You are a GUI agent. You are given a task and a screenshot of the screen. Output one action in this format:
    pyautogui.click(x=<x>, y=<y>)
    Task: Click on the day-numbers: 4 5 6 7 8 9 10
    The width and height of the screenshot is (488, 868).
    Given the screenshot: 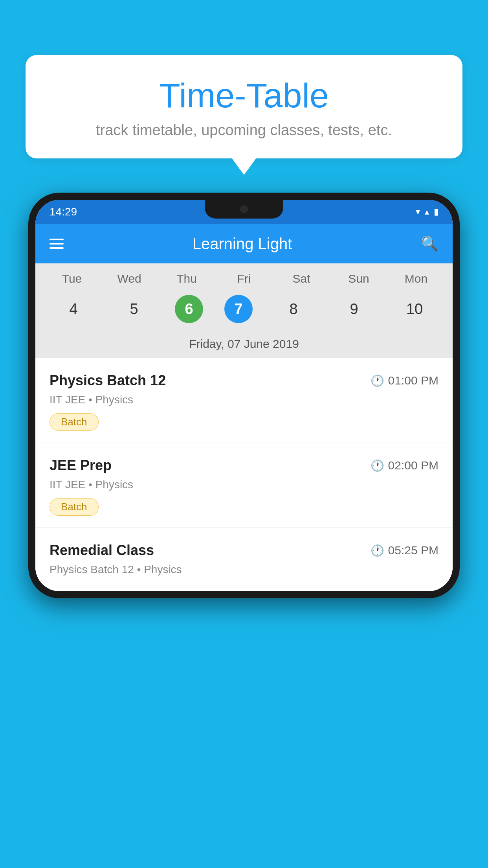 What is the action you would take?
    pyautogui.click(x=244, y=311)
    